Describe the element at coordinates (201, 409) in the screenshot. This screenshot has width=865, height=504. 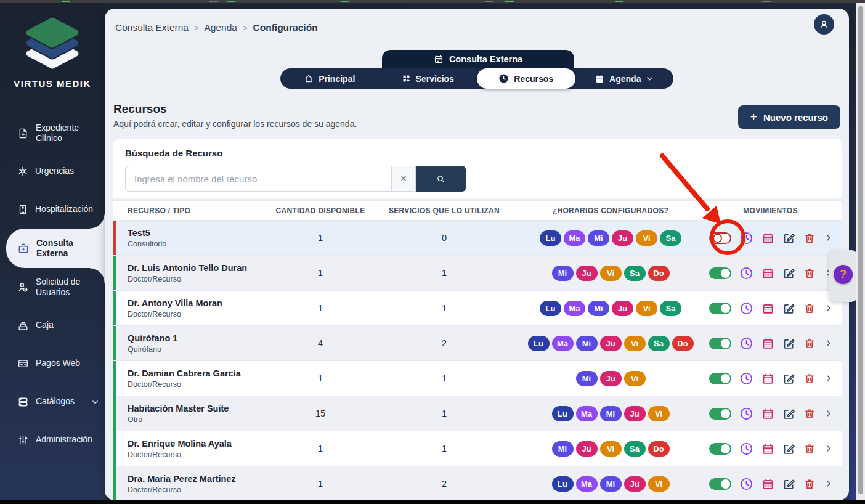
I see `resource-name: Habitación Master Suite` at that location.